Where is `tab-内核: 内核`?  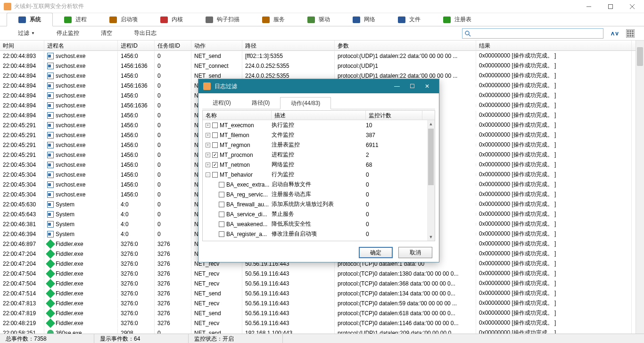 tab-内核: 内核 is located at coordinates (172, 20).